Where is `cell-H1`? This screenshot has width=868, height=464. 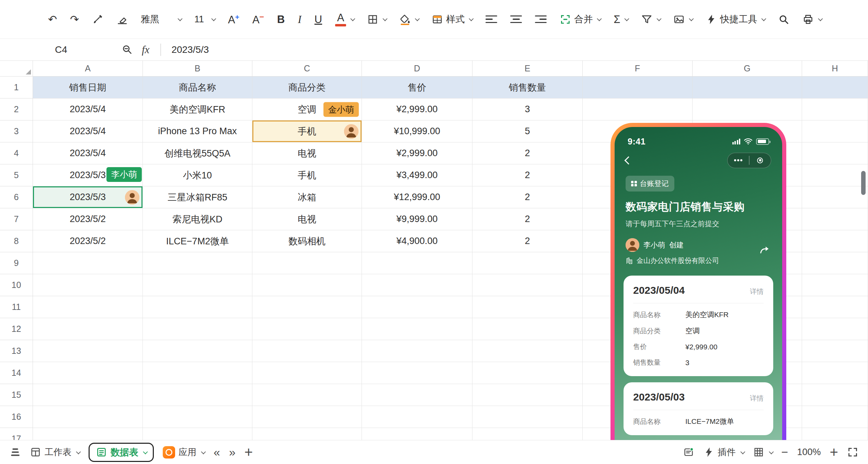 cell-H1 is located at coordinates (835, 88).